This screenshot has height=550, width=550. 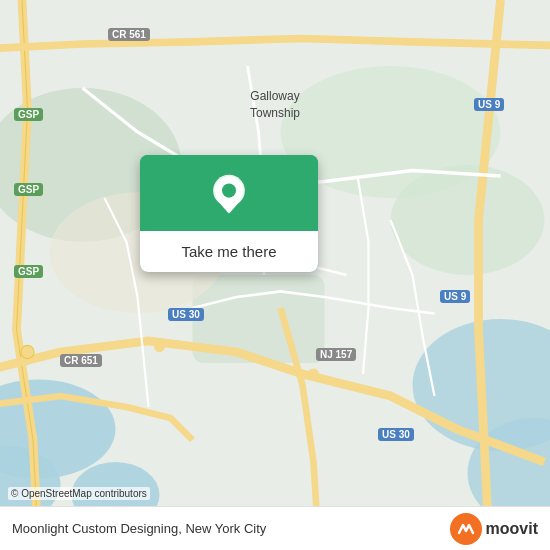 What do you see at coordinates (229, 252) in the screenshot?
I see `take-me-there-button: Take me there` at bounding box center [229, 252].